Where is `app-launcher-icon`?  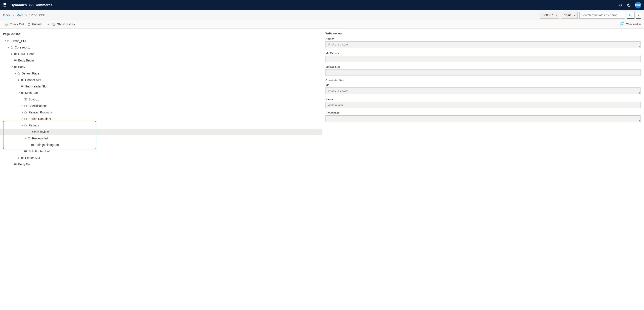
app-launcher-icon is located at coordinates (5, 5).